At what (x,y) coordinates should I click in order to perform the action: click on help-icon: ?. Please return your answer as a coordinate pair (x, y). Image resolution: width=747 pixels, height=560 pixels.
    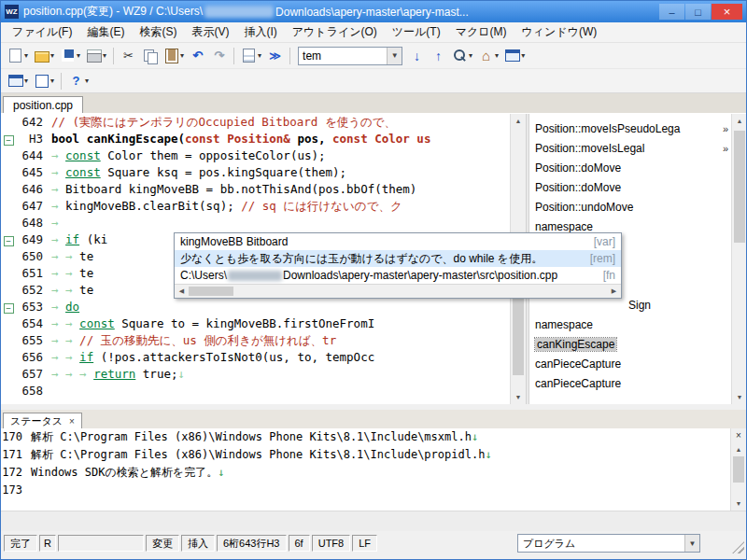
    Looking at the image, I should click on (77, 81).